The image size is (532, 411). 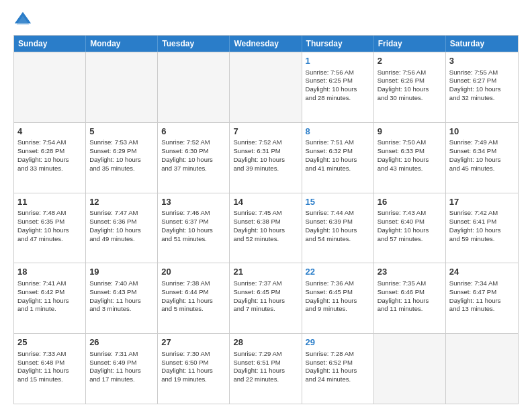 What do you see at coordinates (338, 272) in the screenshot?
I see `day-number: 22` at bounding box center [338, 272].